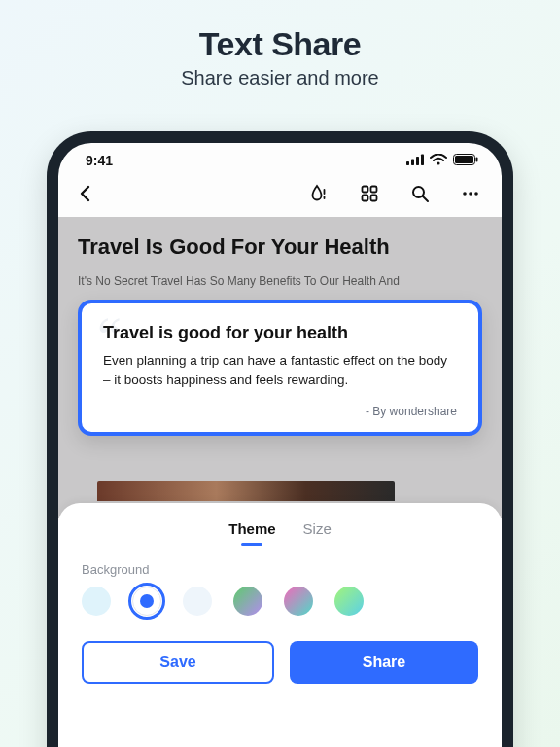  Describe the element at coordinates (280, 247) in the screenshot. I see `article-title: Travel Is Good For Your Health` at that location.